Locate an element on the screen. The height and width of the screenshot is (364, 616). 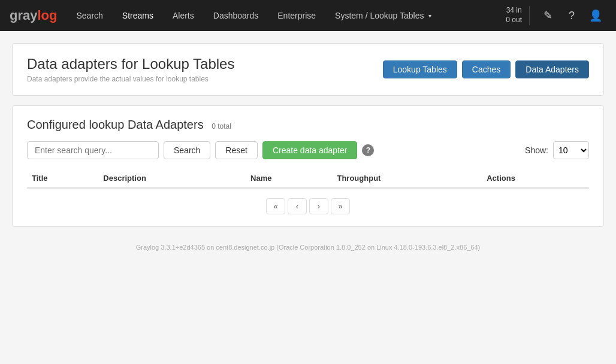
navbar: graylog Search Streams Alerts Dashboards… is located at coordinates (308, 16).